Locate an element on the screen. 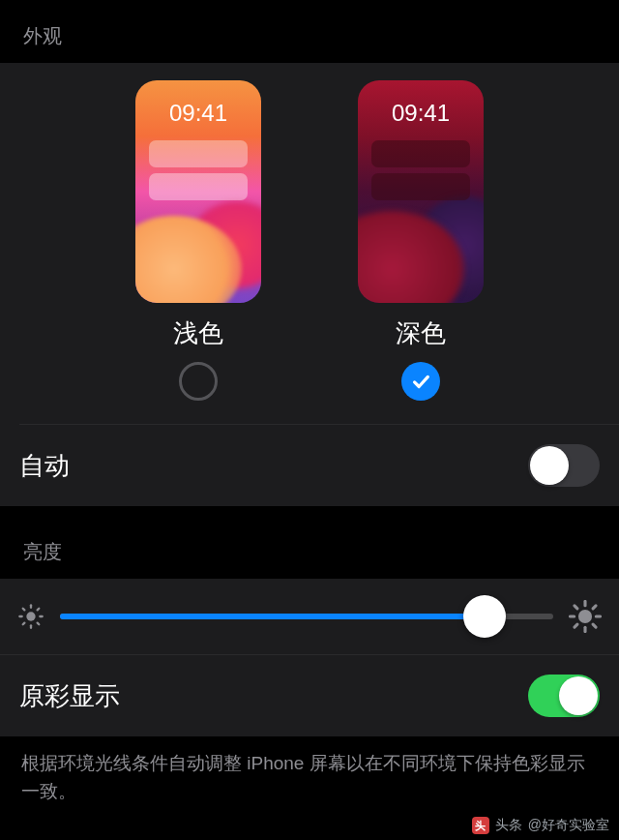 The width and height of the screenshot is (619, 840). watermark-prefix: 头条 is located at coordinates (509, 825).